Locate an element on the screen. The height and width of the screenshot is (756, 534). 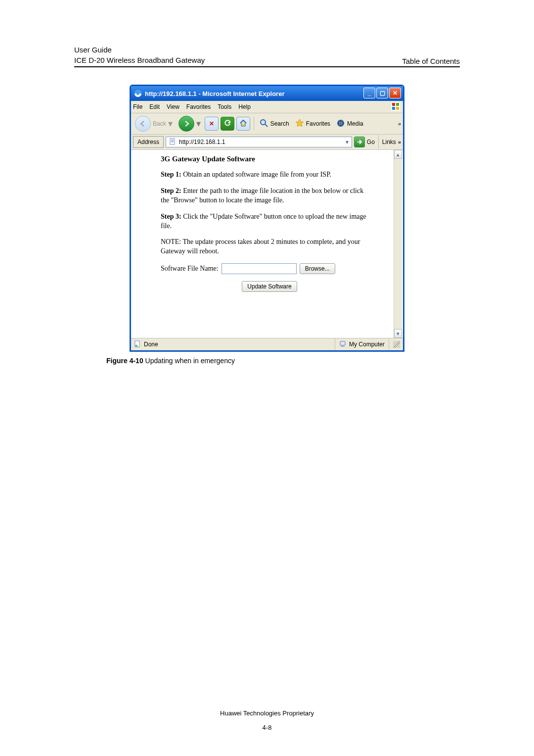
browse-button: Browse... is located at coordinates (317, 269).